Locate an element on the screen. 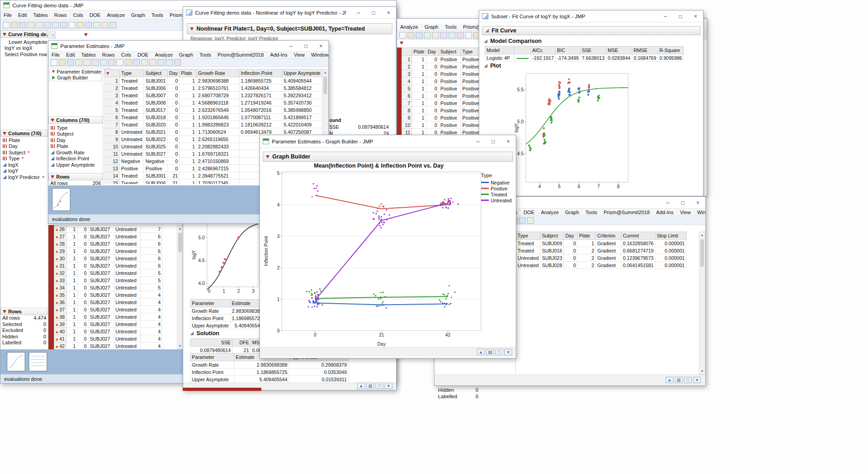  table-row: 210PositivePositive is located at coordinates (442, 67).